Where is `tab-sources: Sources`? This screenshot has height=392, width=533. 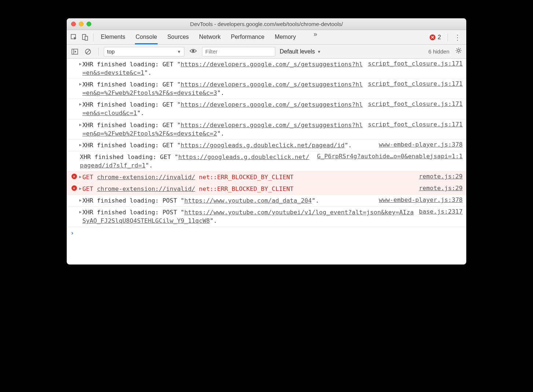
tab-sources: Sources is located at coordinates (178, 37).